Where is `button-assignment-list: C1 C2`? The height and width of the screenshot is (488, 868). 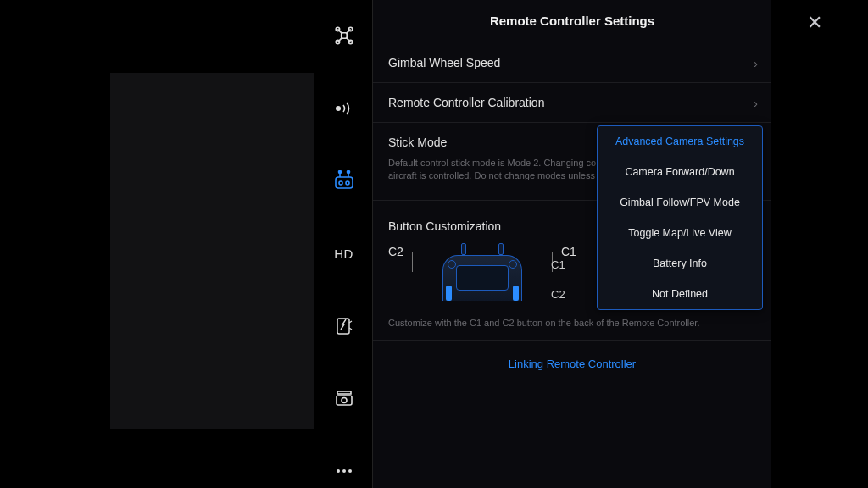
button-assignment-list: C1 C2 is located at coordinates (558, 280).